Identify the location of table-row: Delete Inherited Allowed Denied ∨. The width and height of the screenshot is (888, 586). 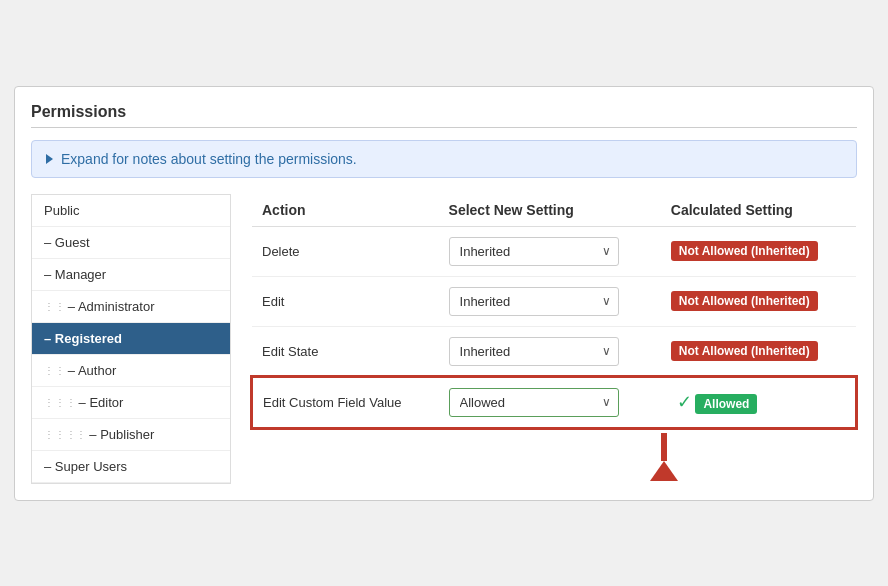
(554, 251).